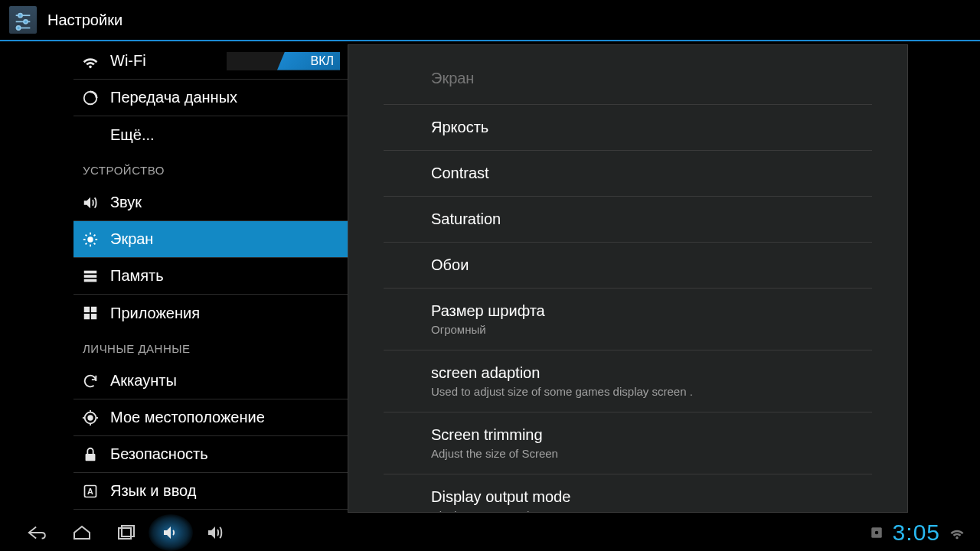 The image size is (980, 551). What do you see at coordinates (23, 20) in the screenshot?
I see `settings-sliders-icon` at bounding box center [23, 20].